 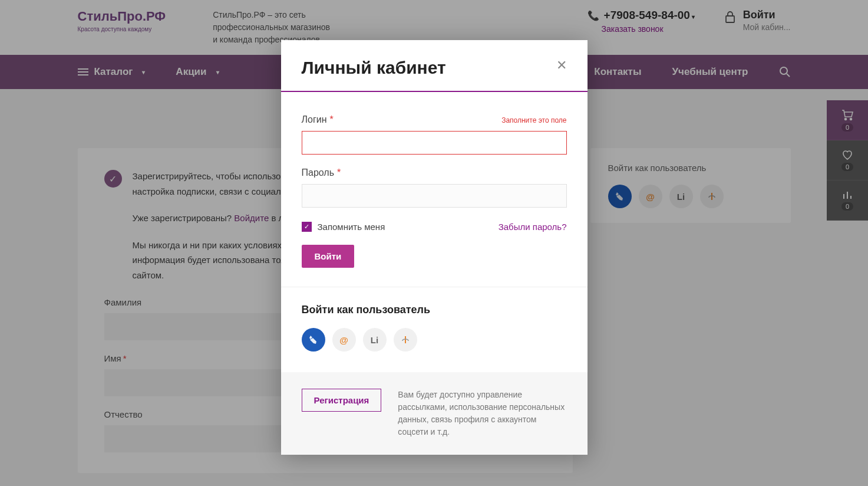 What do you see at coordinates (328, 256) in the screenshot?
I see `submit-button: Войти` at bounding box center [328, 256].